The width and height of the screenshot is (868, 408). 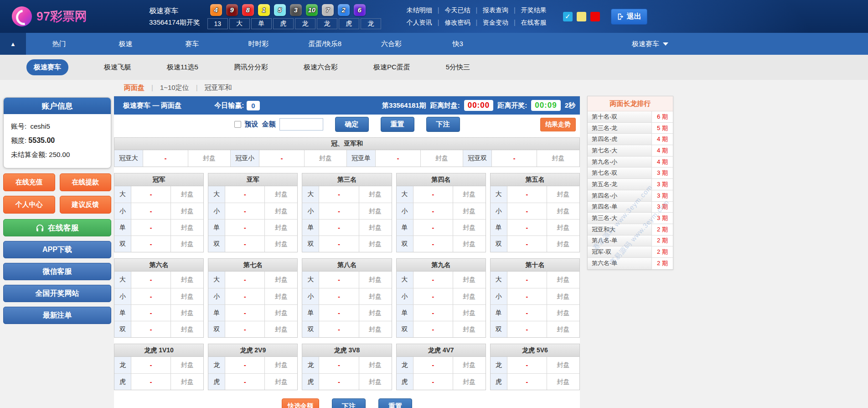 I want to click on ranking-row: 冠军-双2 期, so click(x=630, y=252).